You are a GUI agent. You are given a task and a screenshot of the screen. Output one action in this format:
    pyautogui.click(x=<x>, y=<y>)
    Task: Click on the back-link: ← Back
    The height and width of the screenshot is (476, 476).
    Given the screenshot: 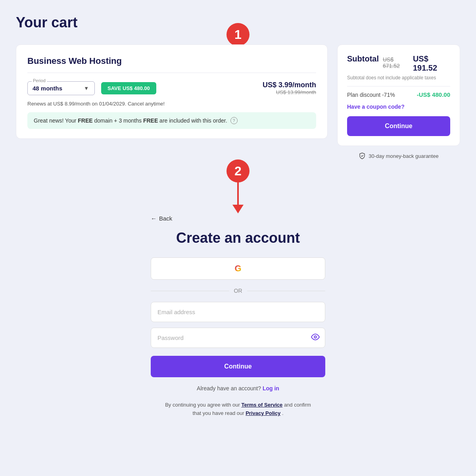 What is the action you would take?
    pyautogui.click(x=161, y=218)
    